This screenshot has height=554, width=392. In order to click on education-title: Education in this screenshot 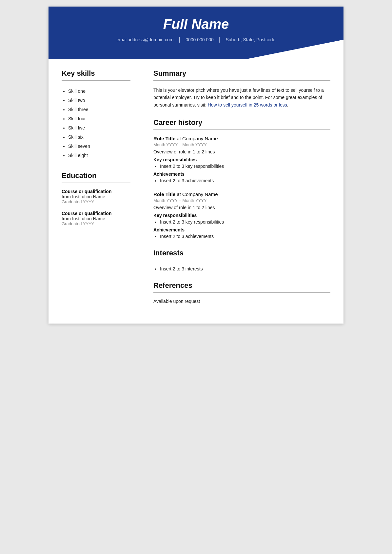, I will do `click(96, 176)`.